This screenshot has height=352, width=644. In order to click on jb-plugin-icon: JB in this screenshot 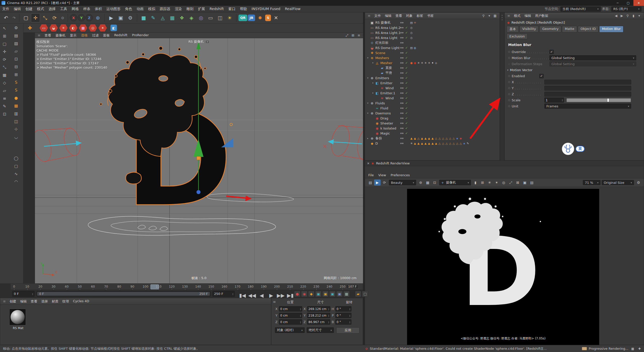, I will do `click(252, 18)`.